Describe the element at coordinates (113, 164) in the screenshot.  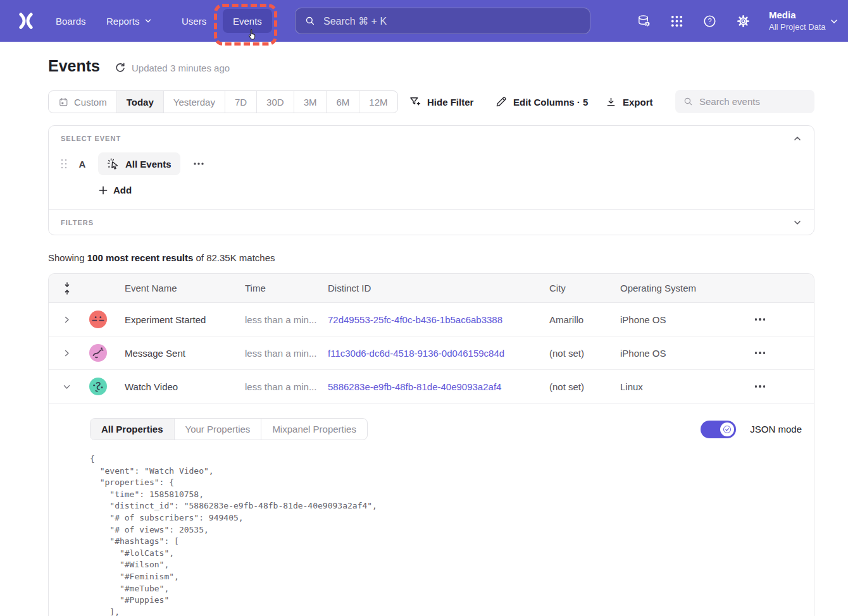
I see `cursor-sparkle-icon` at that location.